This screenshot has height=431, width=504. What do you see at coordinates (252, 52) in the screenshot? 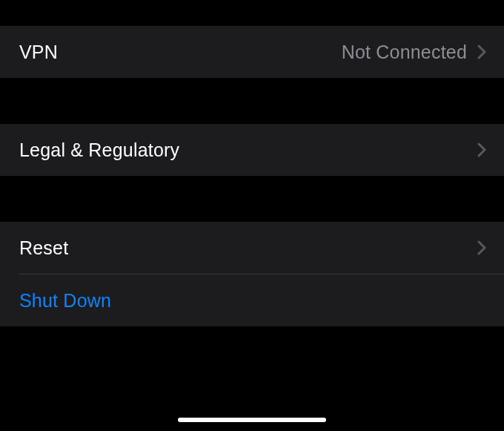
I see `vpn-row: VPN Not Connected` at bounding box center [252, 52].